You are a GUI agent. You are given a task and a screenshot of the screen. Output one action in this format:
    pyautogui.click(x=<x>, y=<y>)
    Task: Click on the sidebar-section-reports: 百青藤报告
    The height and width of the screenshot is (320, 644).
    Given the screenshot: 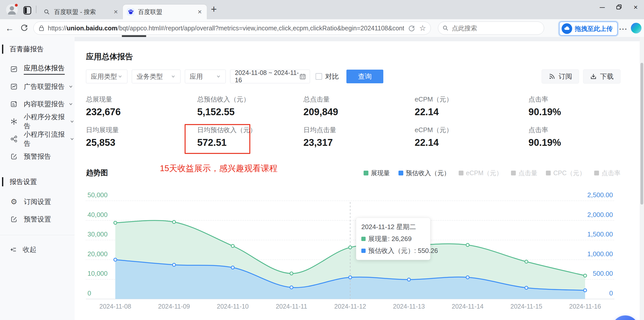 What is the action you would take?
    pyautogui.click(x=37, y=49)
    